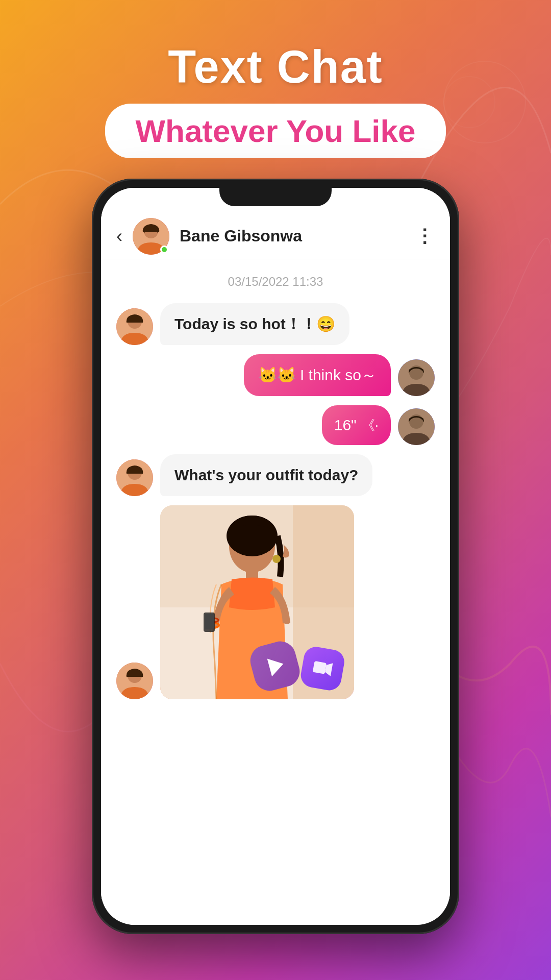  What do you see at coordinates (275, 666) in the screenshot?
I see `video-play-button` at bounding box center [275, 666].